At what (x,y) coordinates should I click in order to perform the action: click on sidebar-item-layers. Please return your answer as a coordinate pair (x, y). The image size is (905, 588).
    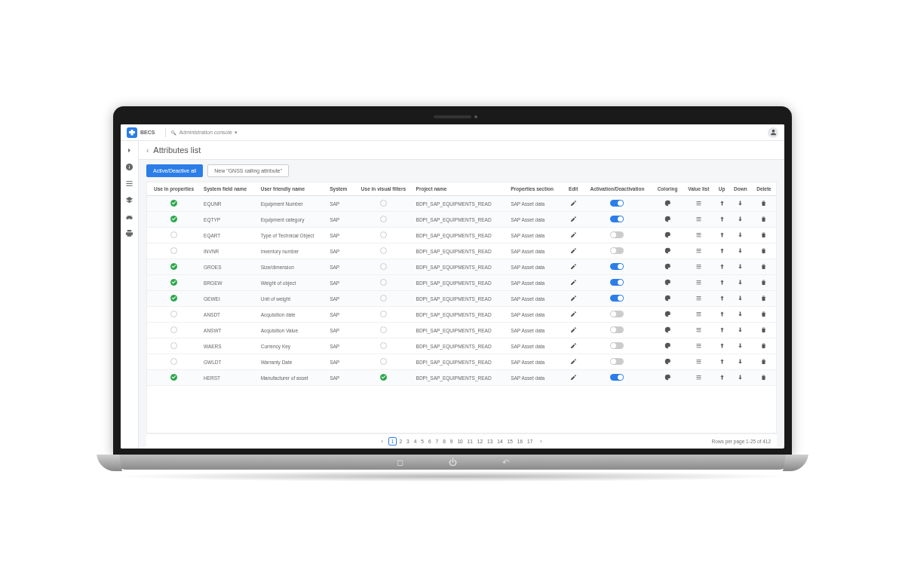
    Looking at the image, I should click on (130, 200).